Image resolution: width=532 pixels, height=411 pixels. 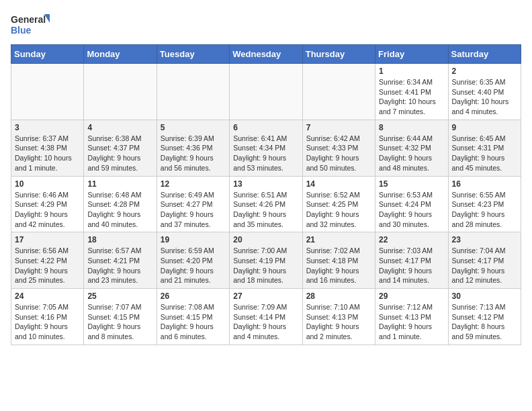 I want to click on day-number: 4, so click(x=120, y=128).